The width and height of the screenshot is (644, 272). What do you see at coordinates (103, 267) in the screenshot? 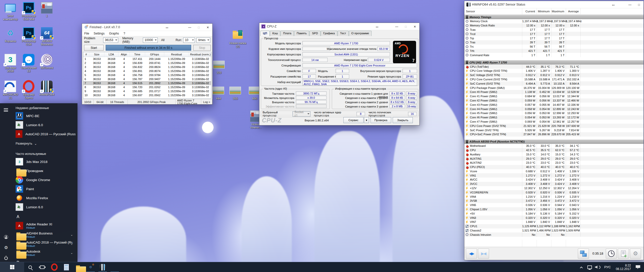
I see `taskbar-icon-hwinfo` at bounding box center [103, 267].